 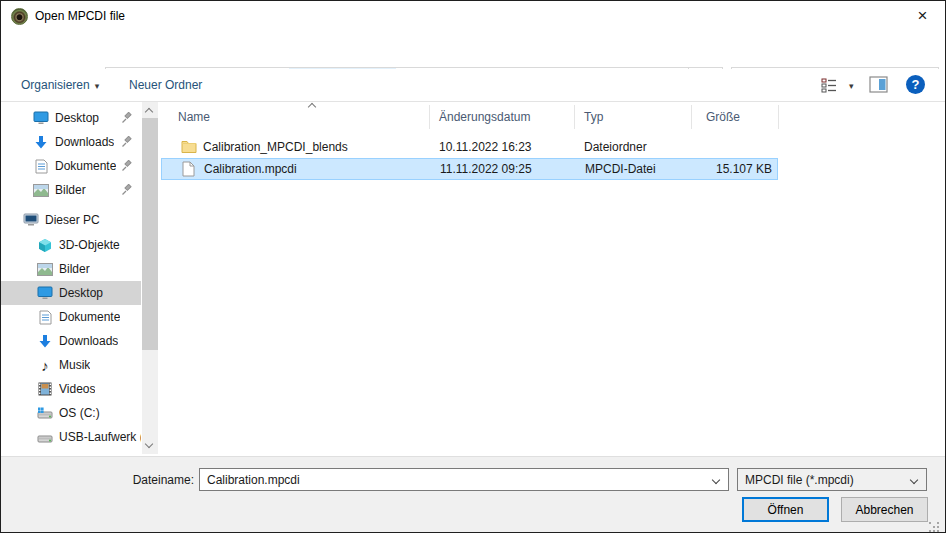 What do you see at coordinates (594, 117) in the screenshot?
I see `column-header-type: Typ` at bounding box center [594, 117].